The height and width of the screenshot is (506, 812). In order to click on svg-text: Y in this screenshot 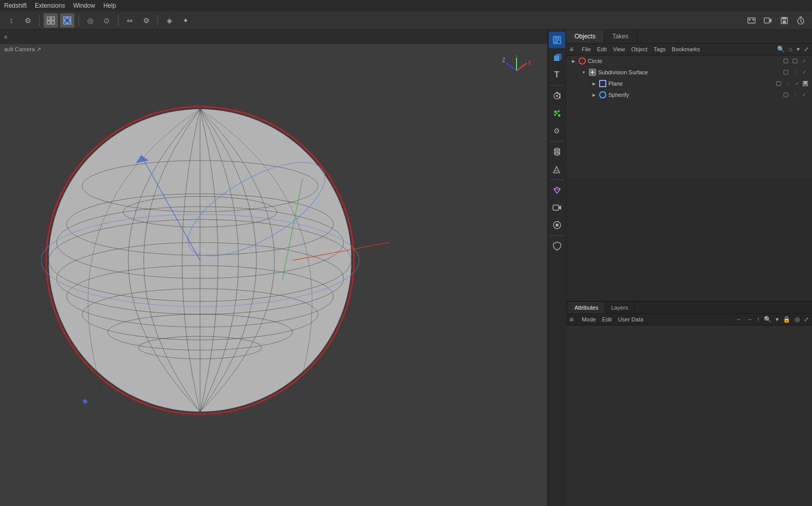, I will do `click(517, 56)`.